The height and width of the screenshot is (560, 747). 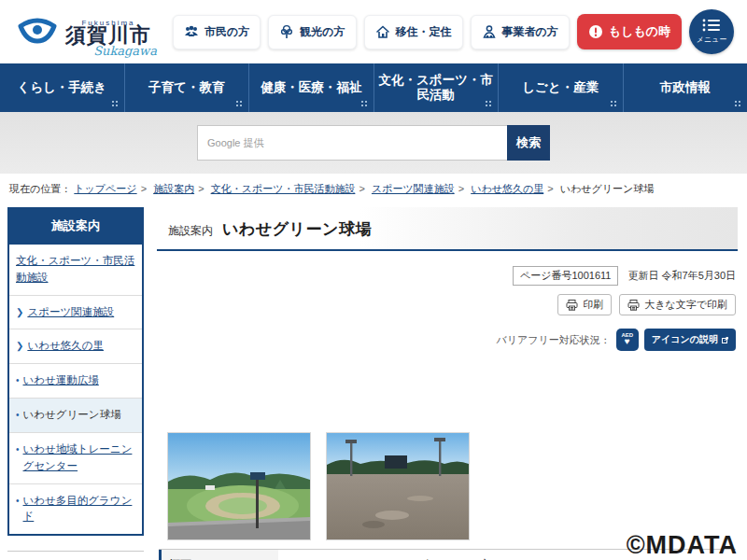 What do you see at coordinates (593, 304) in the screenshot?
I see `print-label: 印刷` at bounding box center [593, 304].